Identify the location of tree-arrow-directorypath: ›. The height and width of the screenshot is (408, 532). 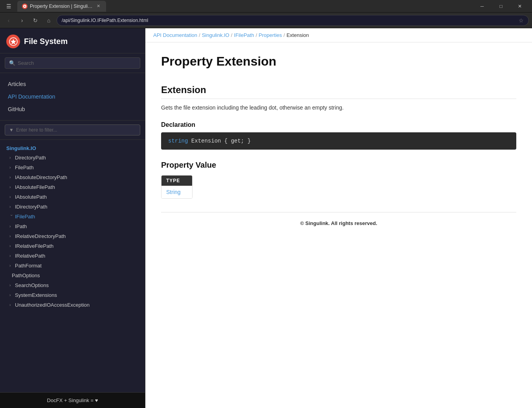
(11, 158).